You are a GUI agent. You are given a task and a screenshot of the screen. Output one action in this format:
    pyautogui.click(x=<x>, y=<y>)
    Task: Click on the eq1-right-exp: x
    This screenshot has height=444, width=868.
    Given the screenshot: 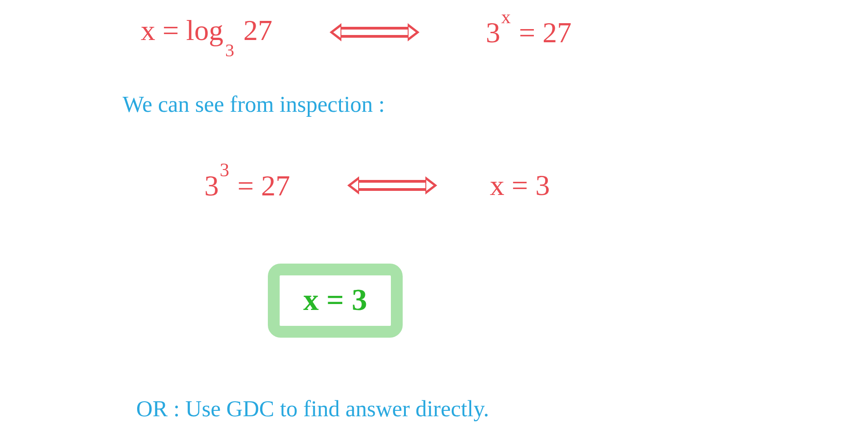 What is the action you would take?
    pyautogui.click(x=506, y=17)
    